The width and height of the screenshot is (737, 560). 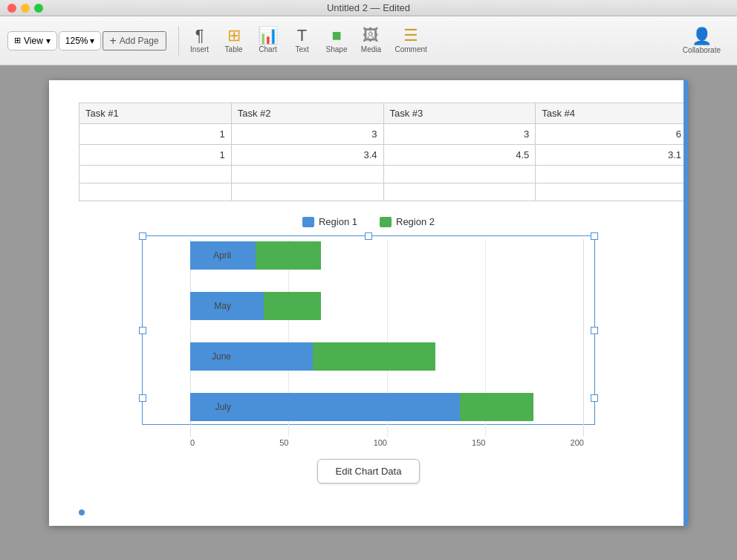 What do you see at coordinates (368, 41) in the screenshot?
I see `toolbar: ⊞ View ▾ 125% ▾ + Add Page ¶ Insert ⊞ Ta…` at bounding box center [368, 41].